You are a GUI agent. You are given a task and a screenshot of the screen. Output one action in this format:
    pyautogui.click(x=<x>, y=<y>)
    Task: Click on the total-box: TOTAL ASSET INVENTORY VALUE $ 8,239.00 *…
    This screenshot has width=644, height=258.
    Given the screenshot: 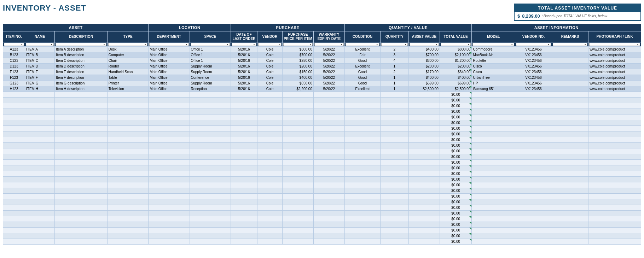 What is the action you would take?
    pyautogui.click(x=578, y=12)
    